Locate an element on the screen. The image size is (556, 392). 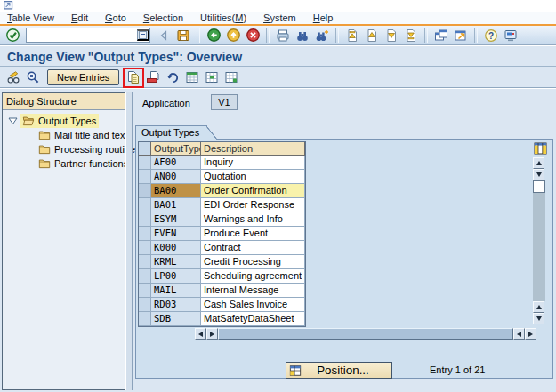
description-cell: Warnings and Info is located at coordinates (253, 220).